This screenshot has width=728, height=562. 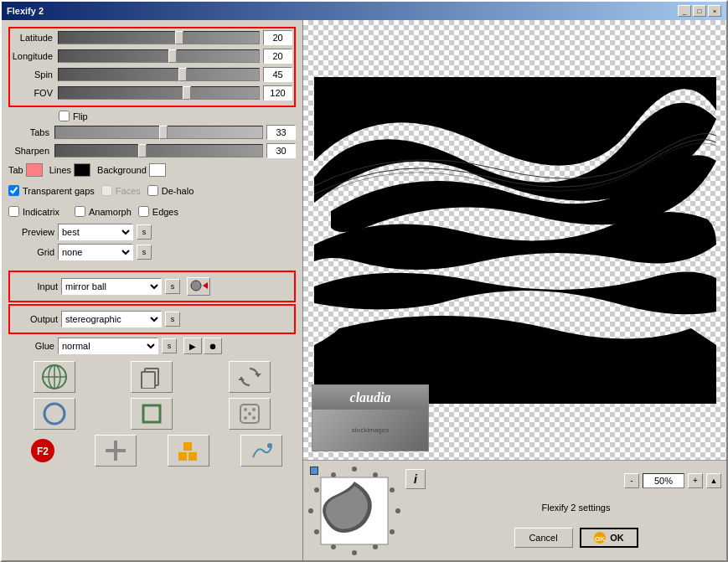 What do you see at coordinates (159, 93) in the screenshot?
I see `fov-slider` at bounding box center [159, 93].